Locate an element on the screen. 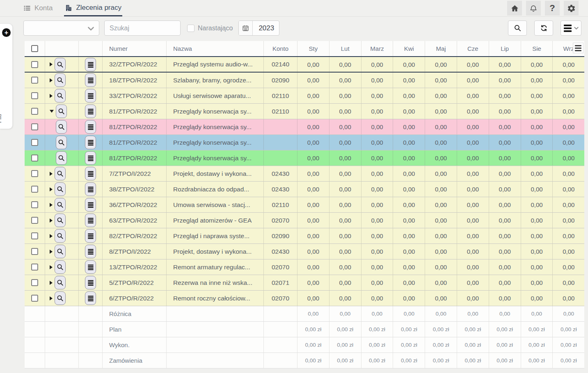  settings-button is located at coordinates (571, 8).